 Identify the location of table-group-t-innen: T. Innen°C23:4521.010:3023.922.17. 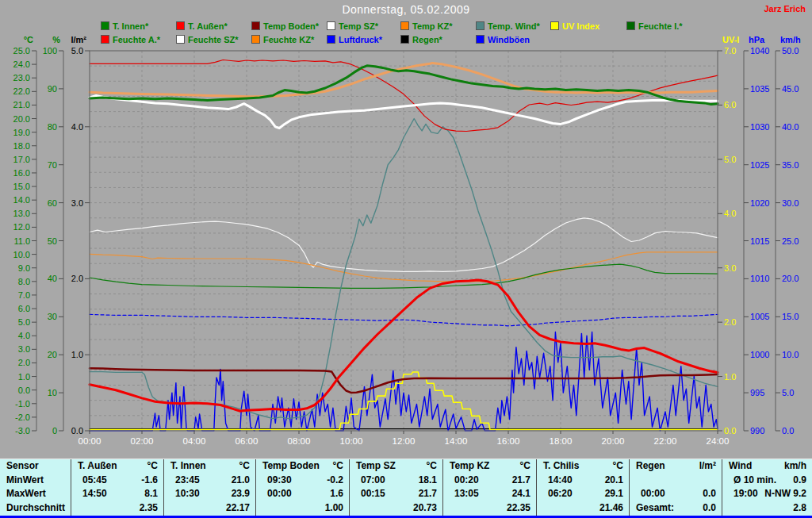
(209, 488).